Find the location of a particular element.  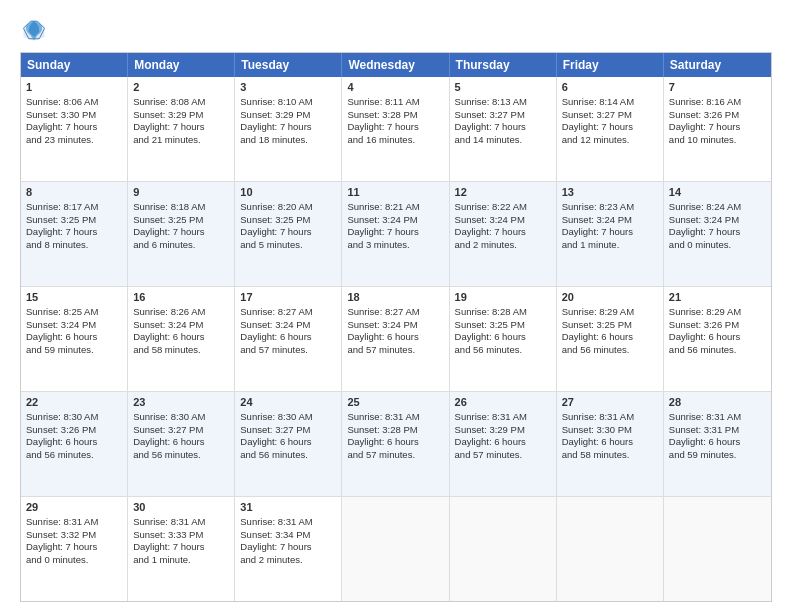

day-info: Sunrise: 8:31 AM Sunset: 3:30 PM Dayligh… is located at coordinates (598, 436).